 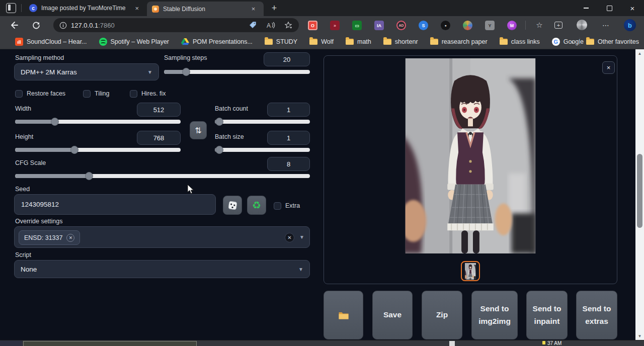 What do you see at coordinates (49, 237) in the screenshot?
I see `override-chip-ensd: ENSD: 31337 ✕` at bounding box center [49, 237].